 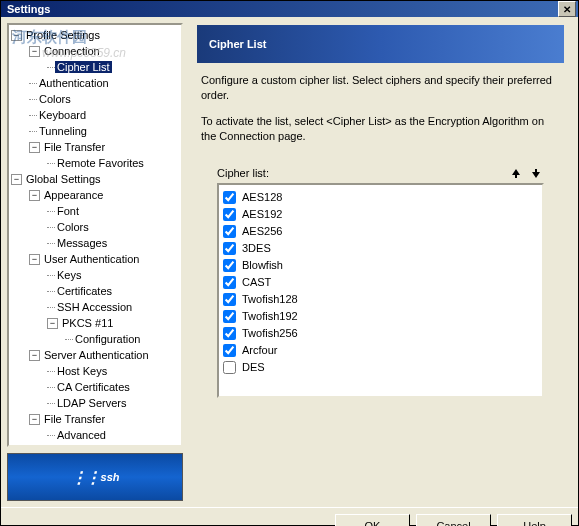 I want to click on tree-label: Keyboard, so click(x=62, y=115).